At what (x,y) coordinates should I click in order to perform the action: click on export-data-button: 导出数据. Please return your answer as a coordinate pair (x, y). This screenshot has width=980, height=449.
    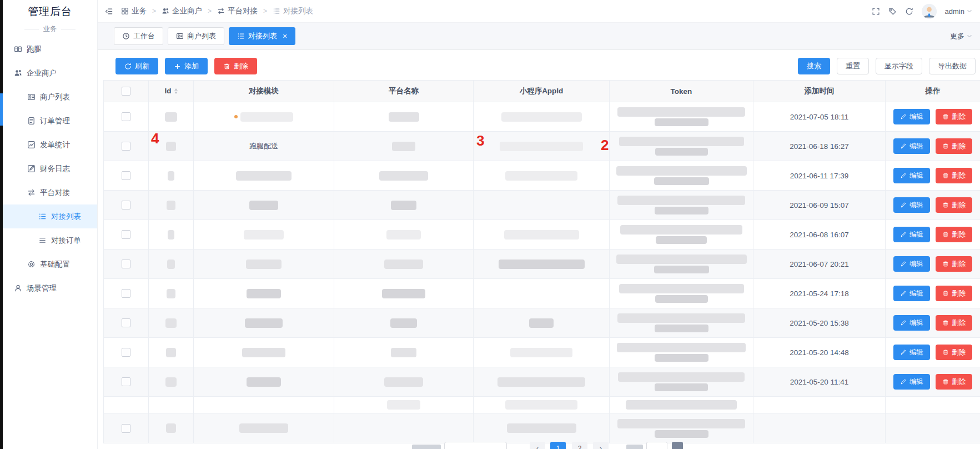
    Looking at the image, I should click on (952, 66).